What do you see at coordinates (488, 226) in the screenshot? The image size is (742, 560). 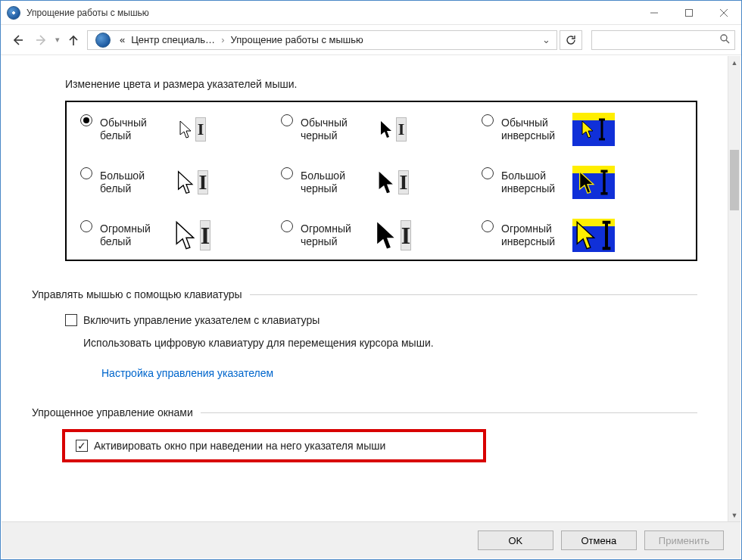 I see `radio-extra-large-inverted` at bounding box center [488, 226].